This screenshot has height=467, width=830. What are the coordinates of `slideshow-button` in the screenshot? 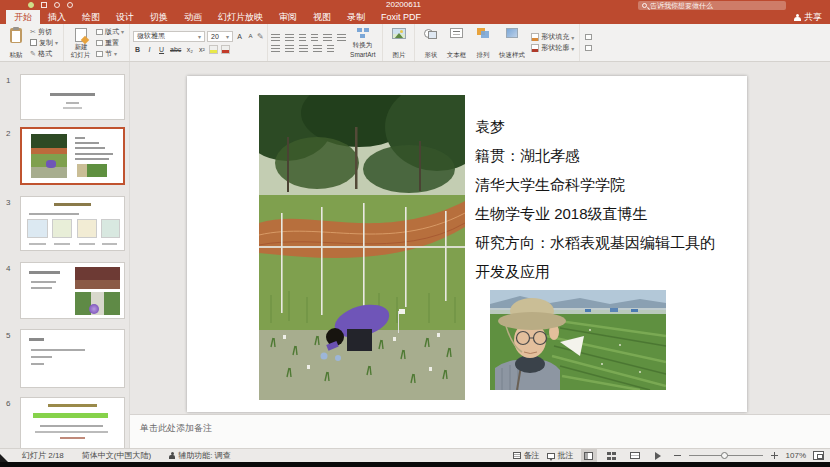 It's located at (658, 456).